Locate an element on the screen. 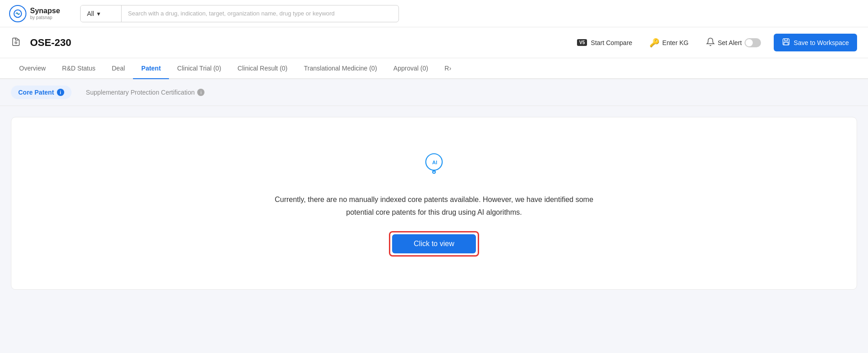  tab-translational-medicine: Translational Medicine (0) is located at coordinates (341, 69).